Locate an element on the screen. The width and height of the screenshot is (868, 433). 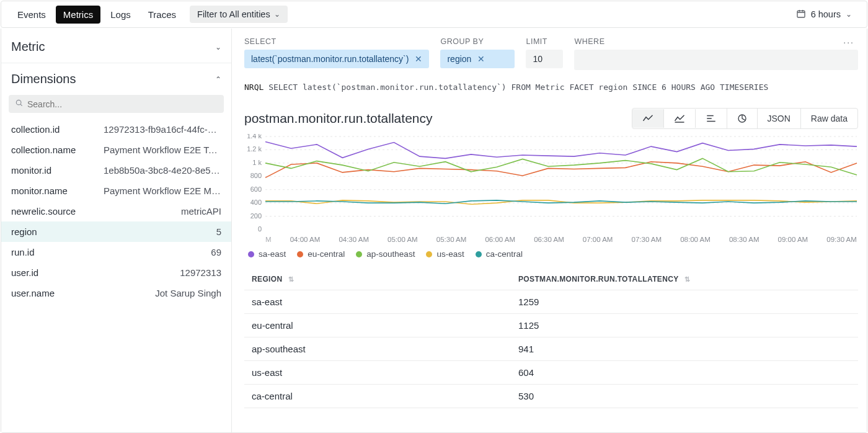
dimension-row: user.nameJot Sarup Singh is located at coordinates (117, 293).